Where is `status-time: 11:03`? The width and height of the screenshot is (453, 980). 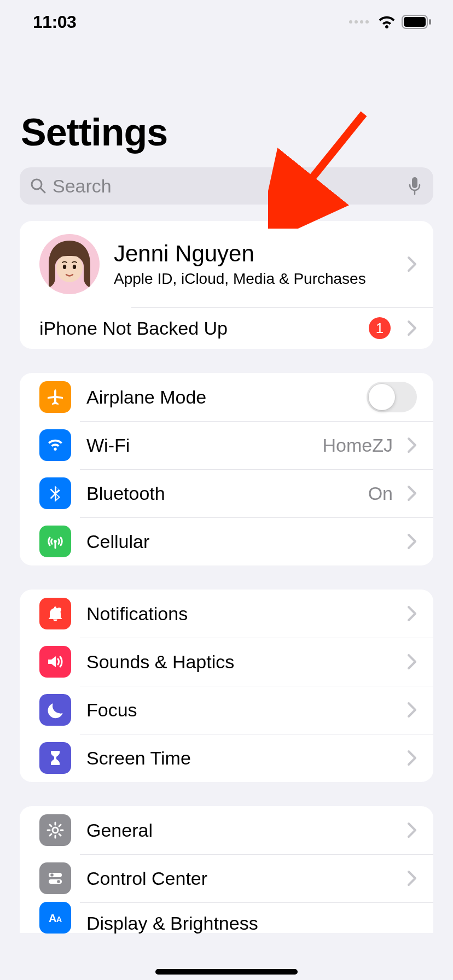
status-time: 11:03 is located at coordinates (55, 22).